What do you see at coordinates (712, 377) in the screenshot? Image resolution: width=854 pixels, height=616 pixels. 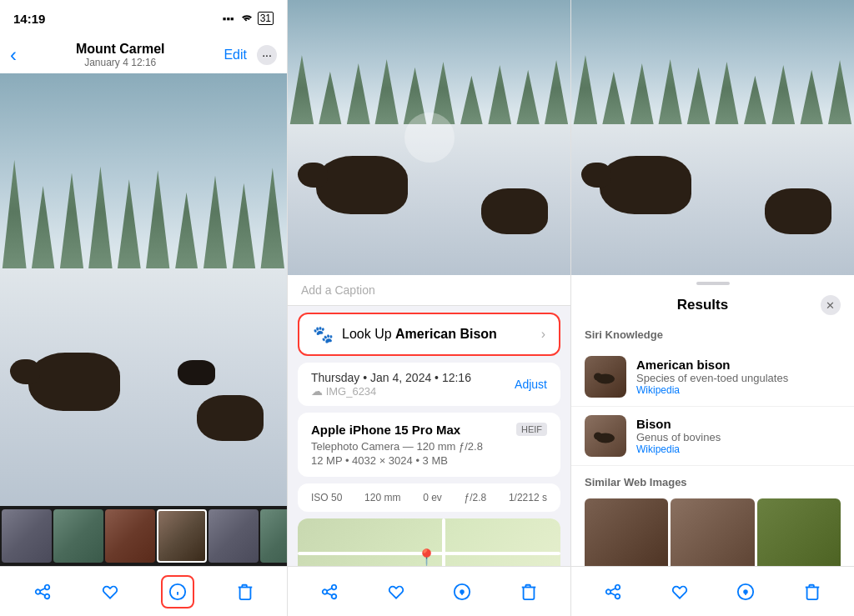 I see `knowledge-info-1: American bison Species of even-toed ungu…` at bounding box center [712, 377].